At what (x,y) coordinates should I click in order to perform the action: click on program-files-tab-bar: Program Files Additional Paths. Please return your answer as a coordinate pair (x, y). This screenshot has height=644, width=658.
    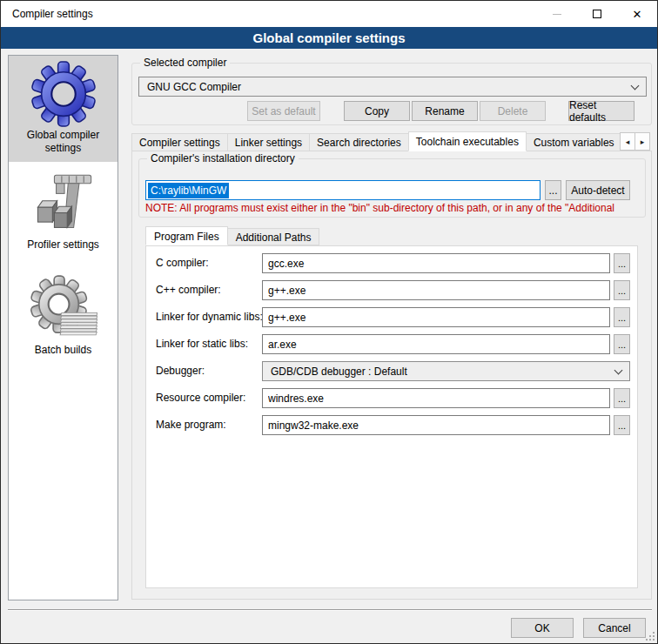
    Looking at the image, I should click on (232, 236).